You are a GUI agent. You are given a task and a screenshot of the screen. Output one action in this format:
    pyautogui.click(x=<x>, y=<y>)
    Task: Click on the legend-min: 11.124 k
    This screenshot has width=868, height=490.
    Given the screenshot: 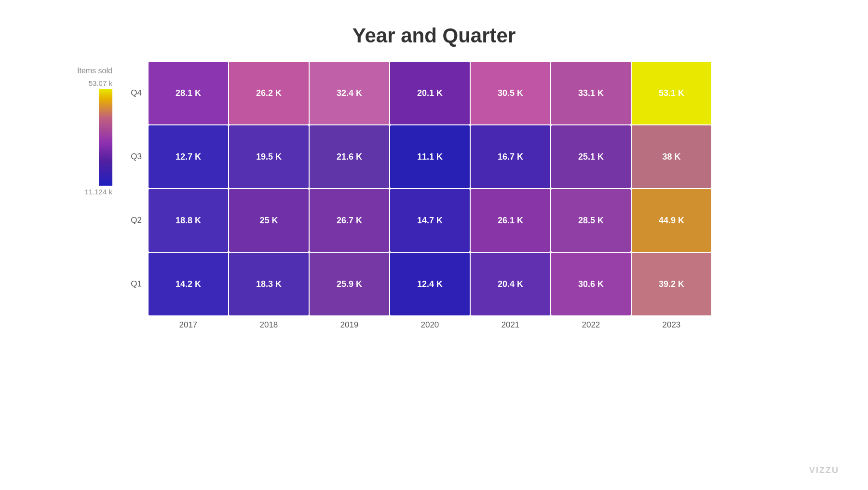 What is the action you would take?
    pyautogui.click(x=98, y=192)
    